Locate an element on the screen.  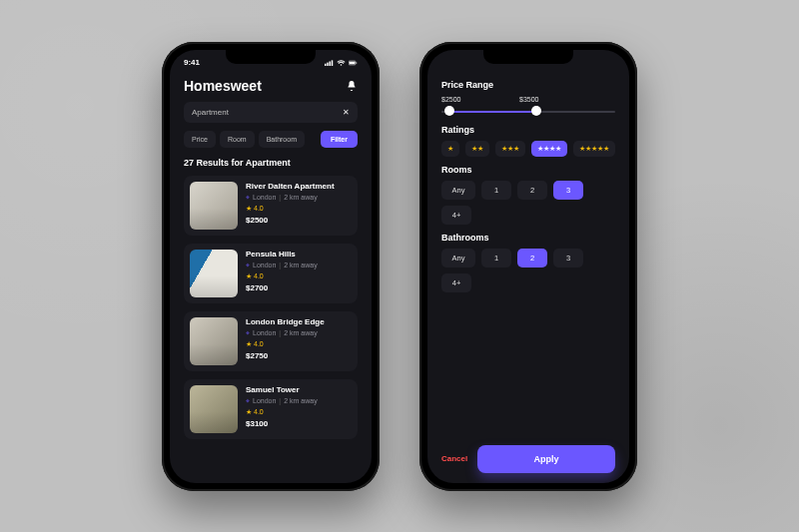
list-item: Samuel Tower ⌖ London | 2 km away ★4.0 $… is located at coordinates (271, 409).